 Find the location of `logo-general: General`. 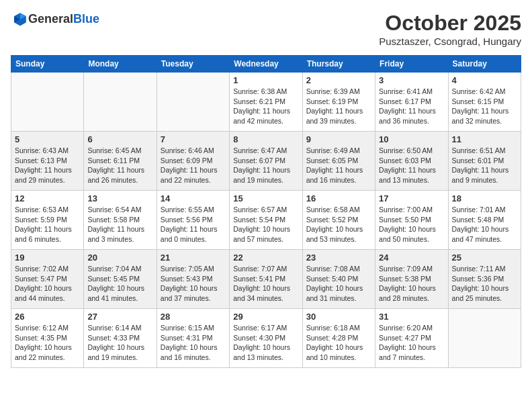

logo-general: General is located at coordinates (51, 19).